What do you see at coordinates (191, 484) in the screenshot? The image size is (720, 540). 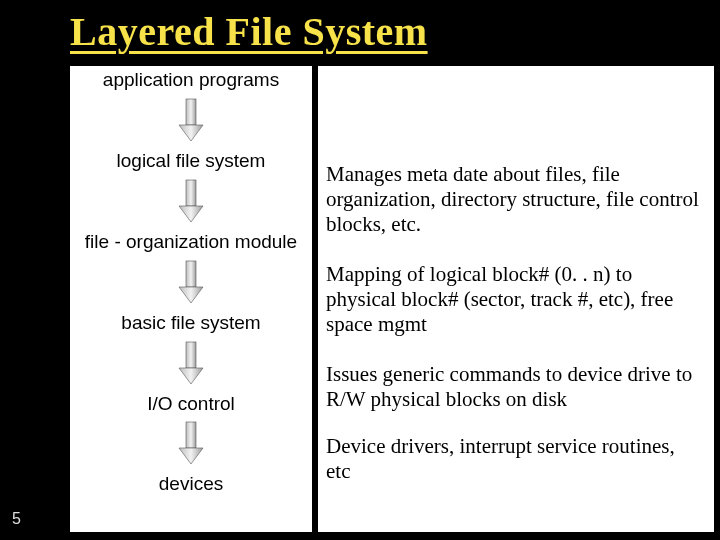 I see `layer-devices: devices` at bounding box center [191, 484].